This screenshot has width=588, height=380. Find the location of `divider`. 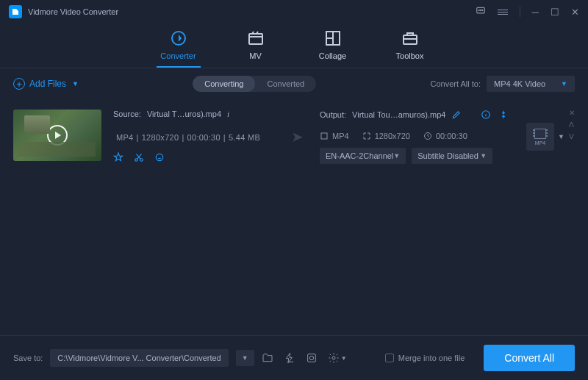

divider is located at coordinates (520, 12).